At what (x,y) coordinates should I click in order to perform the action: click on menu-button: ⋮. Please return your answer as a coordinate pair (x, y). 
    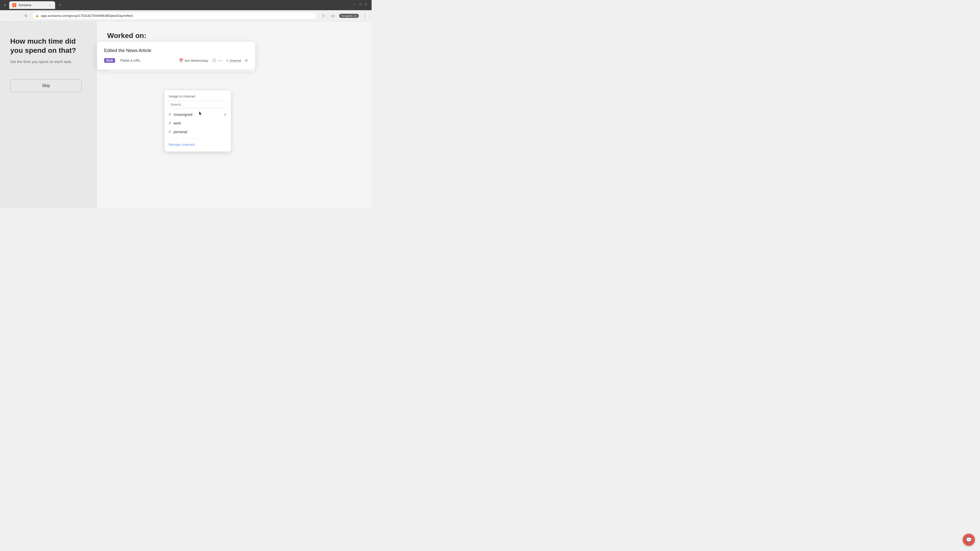
    Looking at the image, I should click on (365, 16).